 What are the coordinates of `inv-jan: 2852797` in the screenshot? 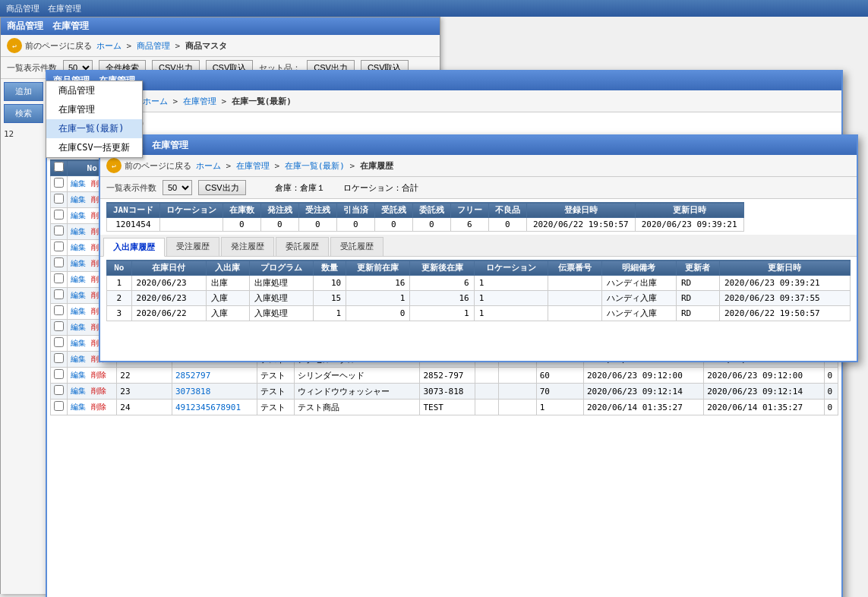 It's located at (214, 375).